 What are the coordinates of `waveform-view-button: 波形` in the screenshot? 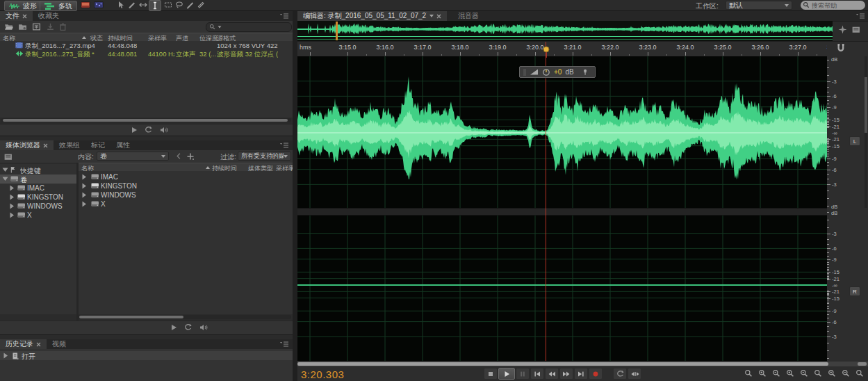 It's located at (23, 6).